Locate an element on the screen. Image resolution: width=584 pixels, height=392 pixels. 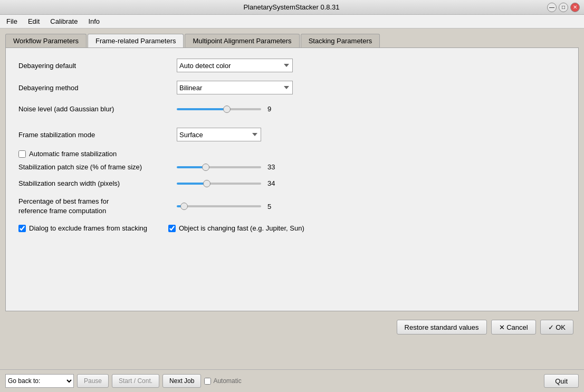
start-button: Start / Cont. is located at coordinates (136, 381).